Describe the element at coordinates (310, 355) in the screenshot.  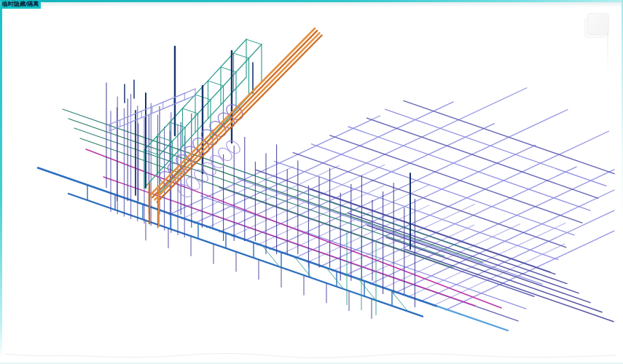
I see `bottom-artifact-line` at that location.